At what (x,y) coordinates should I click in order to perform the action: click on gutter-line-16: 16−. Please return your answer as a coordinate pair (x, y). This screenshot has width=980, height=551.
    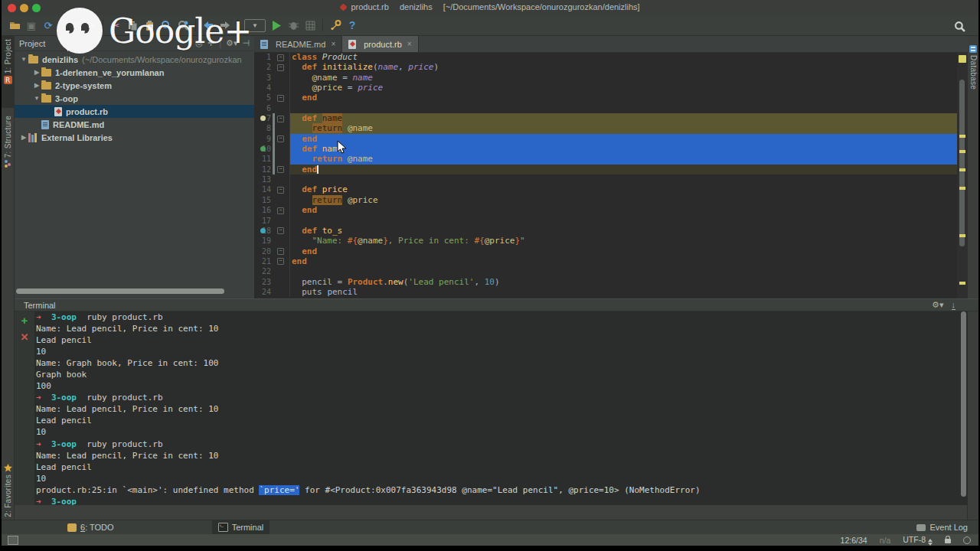
    Looking at the image, I should click on (273, 210).